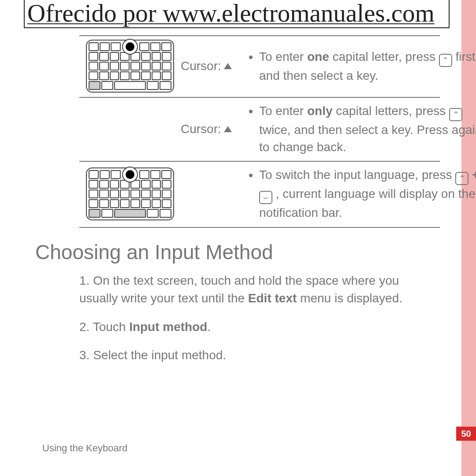 The image size is (476, 476). What do you see at coordinates (361, 129) in the screenshot?
I see `instruction-text: To enter only capital letters, press ⌃ t…` at bounding box center [361, 129].